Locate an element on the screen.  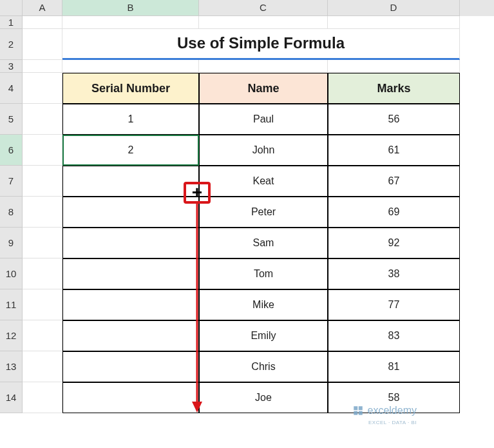
row-4: 4 Serial Number Name Marks is located at coordinates (247, 88).